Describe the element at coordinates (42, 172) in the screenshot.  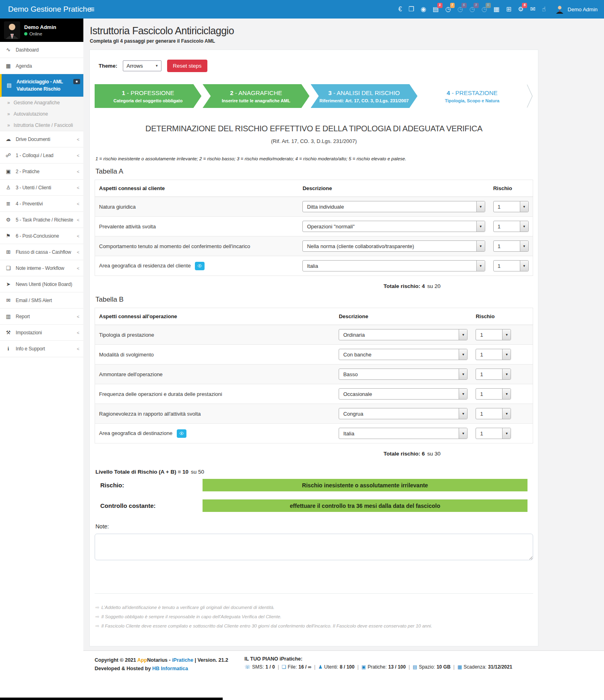
I see `sidebar-item-pratiche: ▣ 2 - Pratiche <` at that location.